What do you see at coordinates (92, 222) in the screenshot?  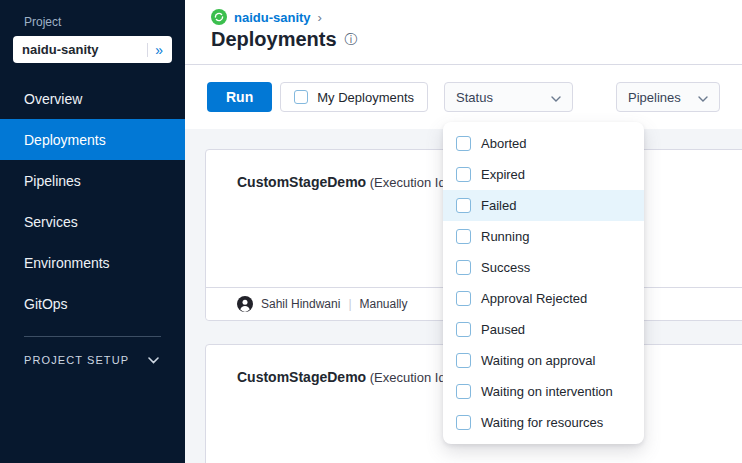 I see `sidebar-item-services: Services` at bounding box center [92, 222].